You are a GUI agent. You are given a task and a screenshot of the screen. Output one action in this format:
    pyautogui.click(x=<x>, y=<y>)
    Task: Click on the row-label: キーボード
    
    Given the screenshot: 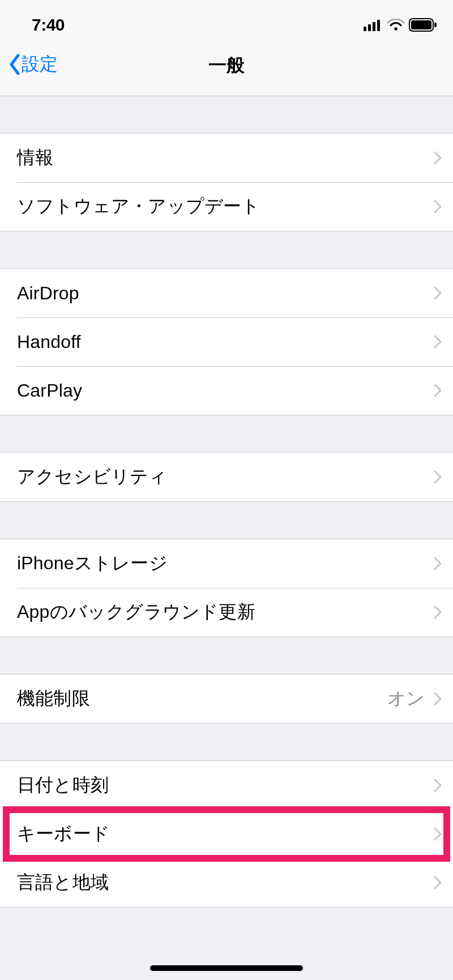 What is the action you would take?
    pyautogui.click(x=225, y=834)
    